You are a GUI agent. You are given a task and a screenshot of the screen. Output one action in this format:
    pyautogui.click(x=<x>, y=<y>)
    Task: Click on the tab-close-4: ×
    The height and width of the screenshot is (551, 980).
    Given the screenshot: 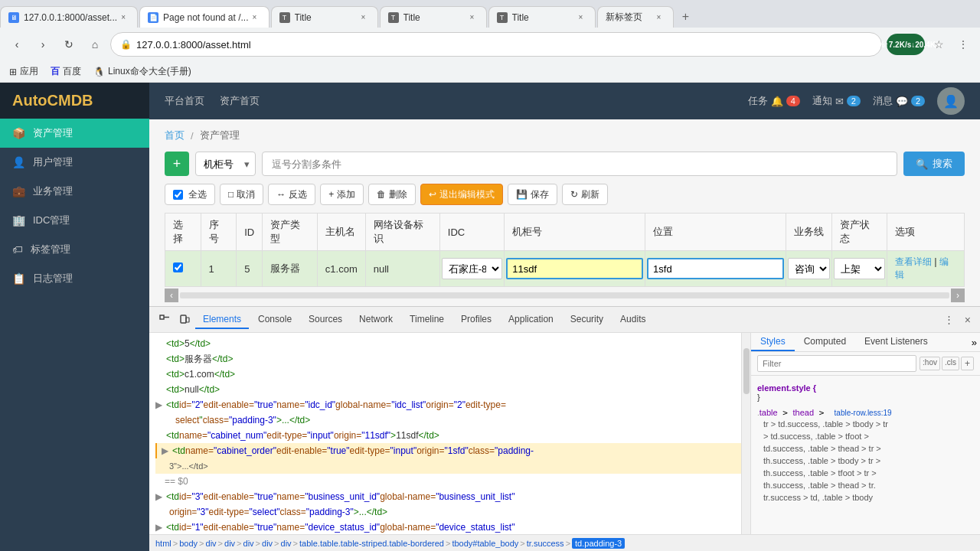 What is the action you would take?
    pyautogui.click(x=472, y=18)
    